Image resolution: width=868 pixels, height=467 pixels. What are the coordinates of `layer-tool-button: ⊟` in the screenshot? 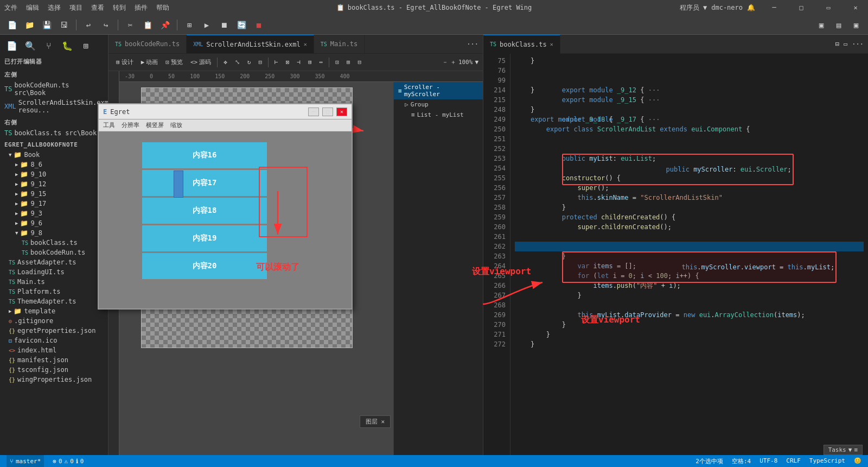 It's located at (260, 62).